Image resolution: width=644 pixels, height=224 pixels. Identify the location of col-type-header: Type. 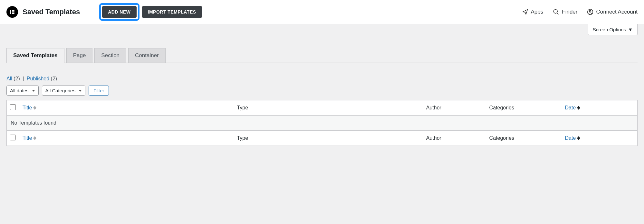
(328, 108).